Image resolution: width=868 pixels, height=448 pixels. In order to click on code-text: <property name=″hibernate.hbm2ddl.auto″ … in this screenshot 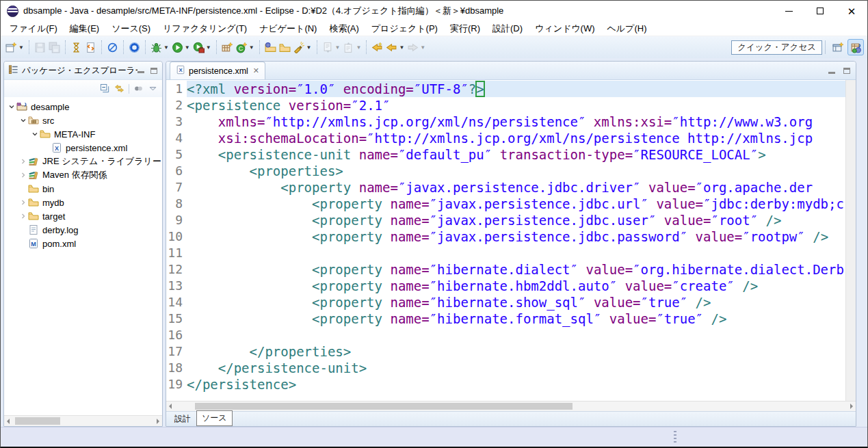, I will do `click(516, 286)`.